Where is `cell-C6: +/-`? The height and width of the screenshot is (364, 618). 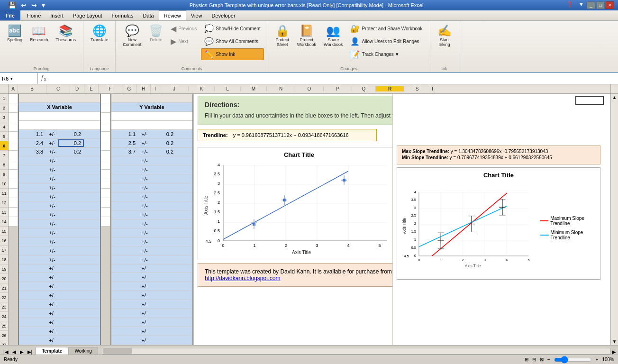 cell-C6: +/- is located at coordinates (52, 143).